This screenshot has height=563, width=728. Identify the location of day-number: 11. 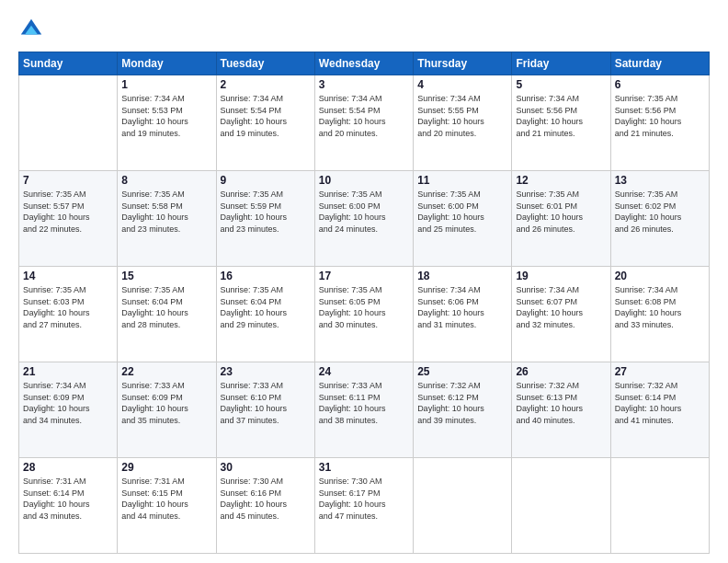
(462, 180).